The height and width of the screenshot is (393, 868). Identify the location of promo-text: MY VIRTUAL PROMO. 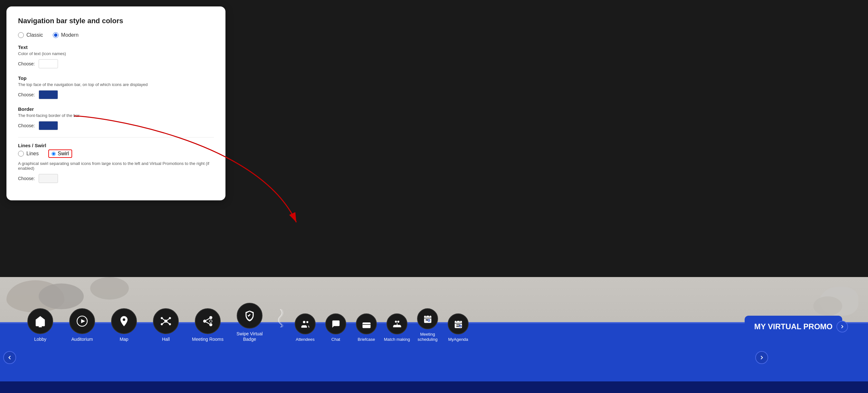
(794, 327).